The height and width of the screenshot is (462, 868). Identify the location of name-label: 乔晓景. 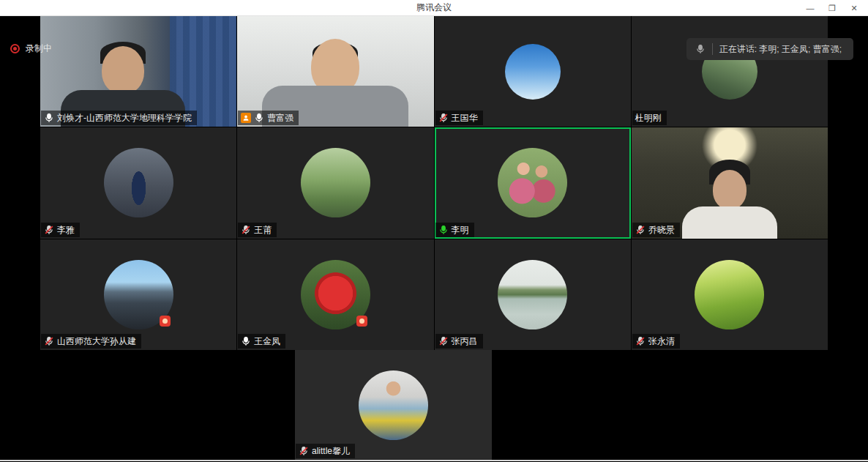
(656, 230).